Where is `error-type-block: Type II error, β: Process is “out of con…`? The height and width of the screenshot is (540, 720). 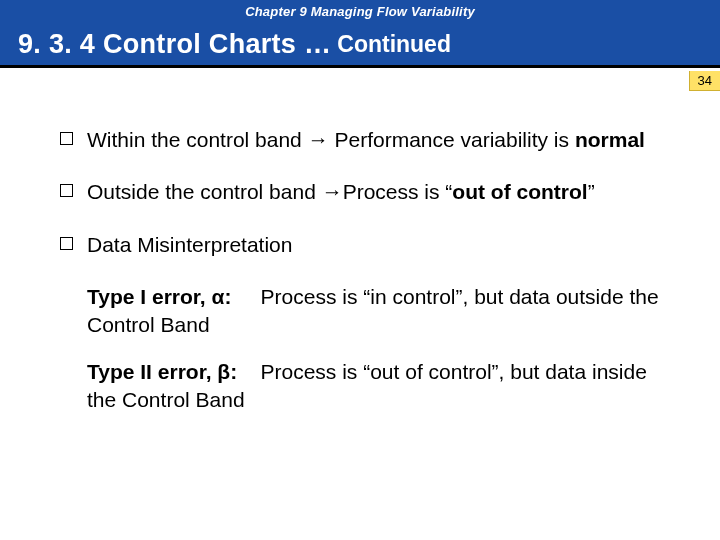
error-type-block: Type II error, β: Process is “out of con… is located at coordinates (378, 386).